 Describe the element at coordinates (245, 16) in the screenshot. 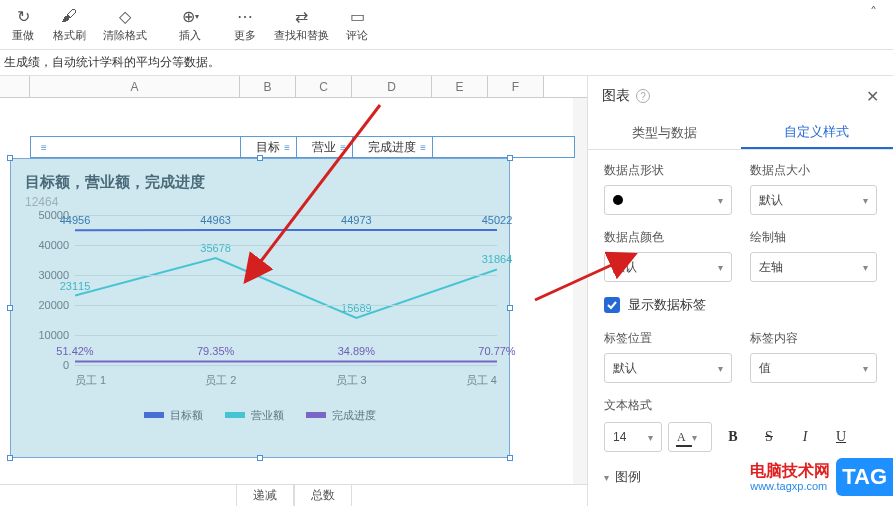

I see `dots-icon: ⋯` at that location.